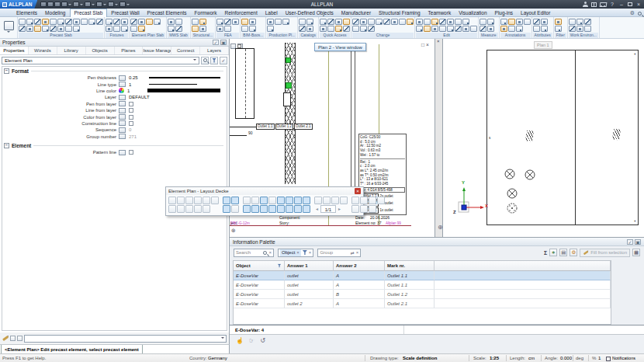  I want to click on collapse-icon: −, so click(6, 146).